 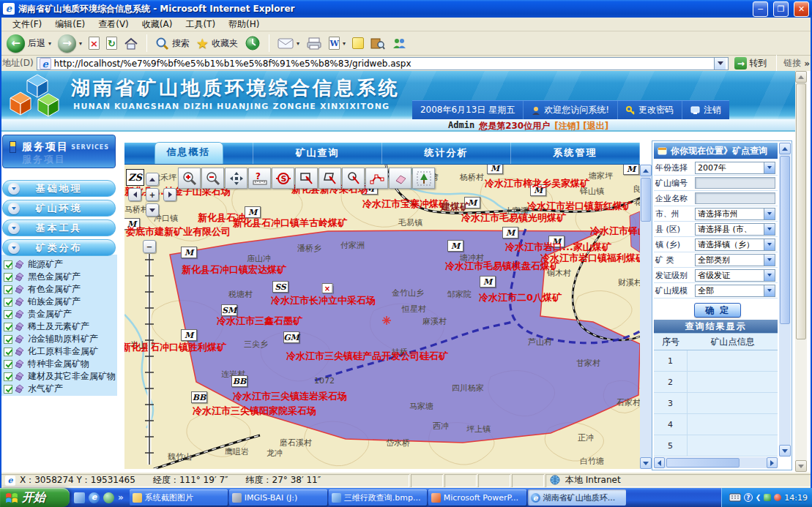 What do you see at coordinates (60, 376) in the screenshot?
I see `layer-item-10: 建材及其它非金属矿物` at bounding box center [60, 376].